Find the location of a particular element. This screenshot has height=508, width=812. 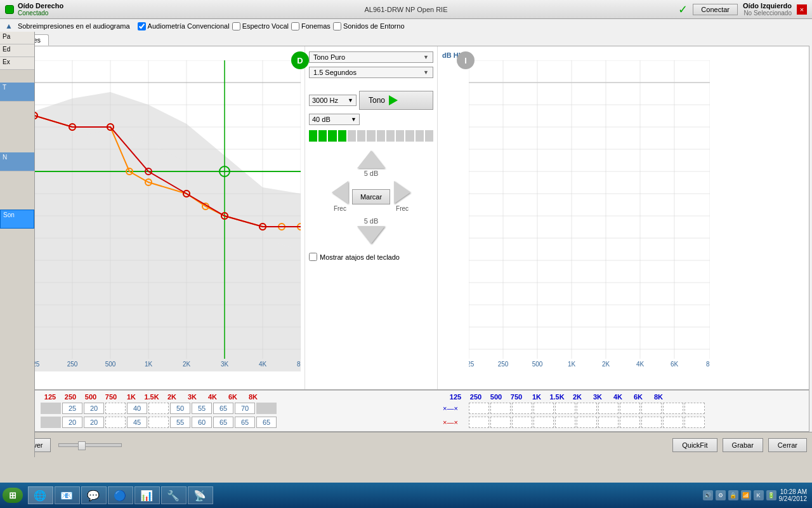

systray-icon-2: ⚙ is located at coordinates (721, 495).